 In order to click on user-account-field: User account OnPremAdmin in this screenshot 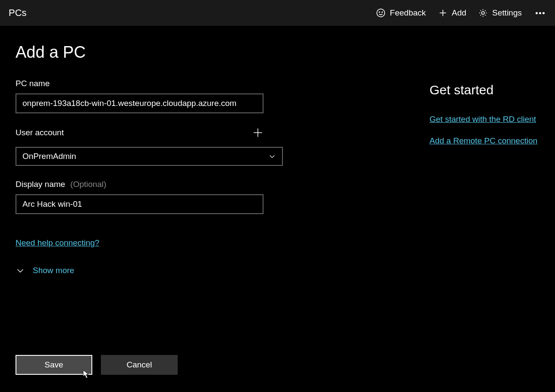, I will do `click(149, 146)`.